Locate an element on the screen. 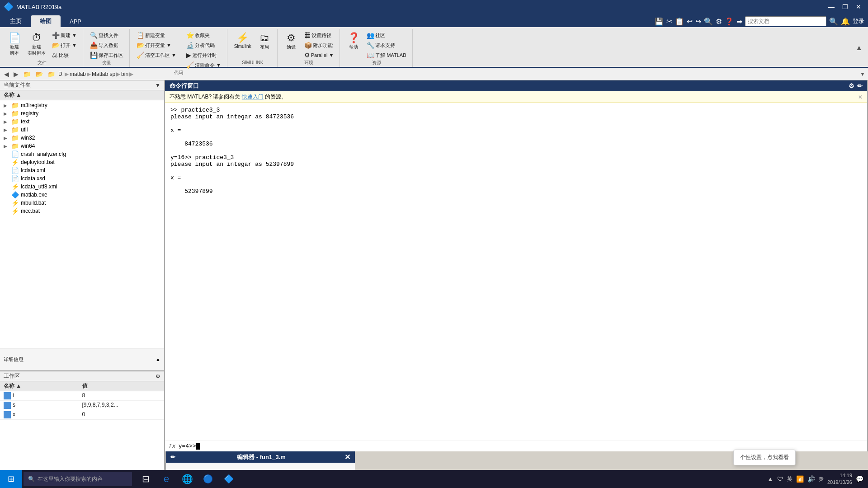 The width and height of the screenshot is (868, 488). list-item: ▶ 📁 text is located at coordinates (82, 122).